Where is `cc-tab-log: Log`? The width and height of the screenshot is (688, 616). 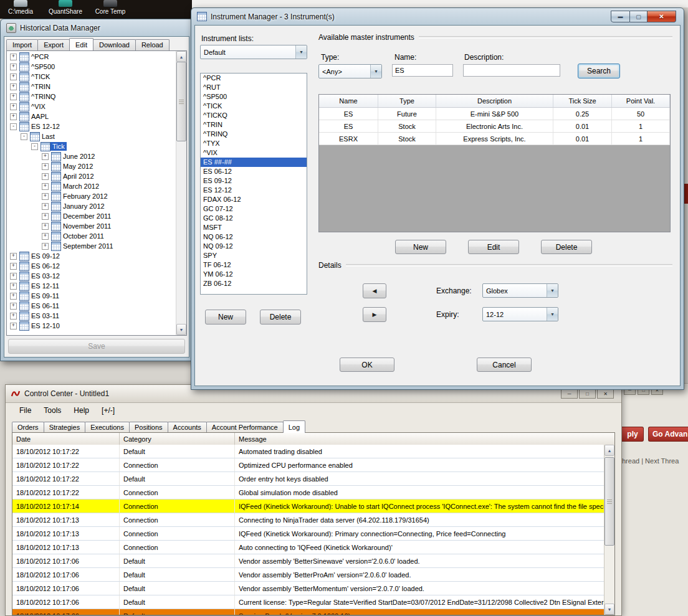 cc-tab-log: Log is located at coordinates (294, 427).